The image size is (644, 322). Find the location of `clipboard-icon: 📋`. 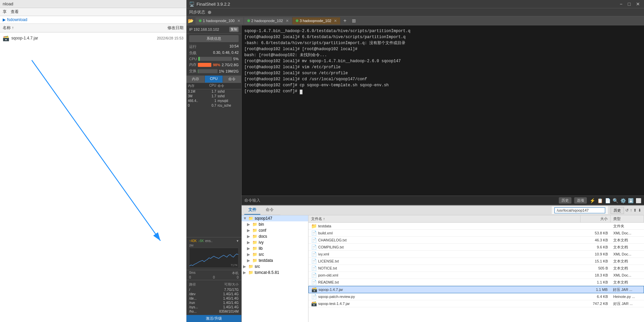

clipboard-icon: 📋 is located at coordinates (600, 201).